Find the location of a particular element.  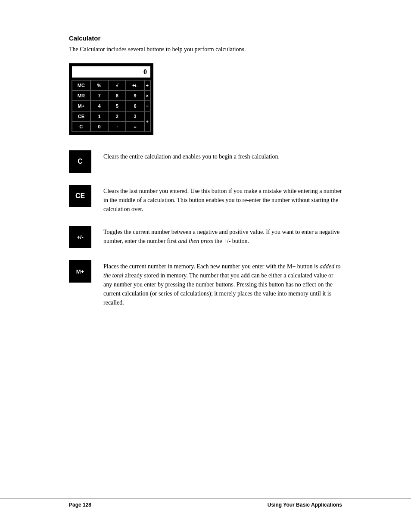

calc-btn-9: 9 is located at coordinates (135, 96).